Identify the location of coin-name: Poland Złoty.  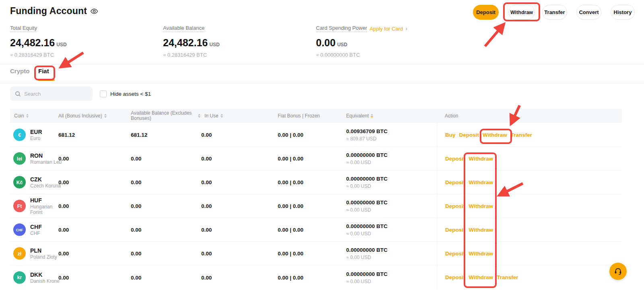
(43, 257).